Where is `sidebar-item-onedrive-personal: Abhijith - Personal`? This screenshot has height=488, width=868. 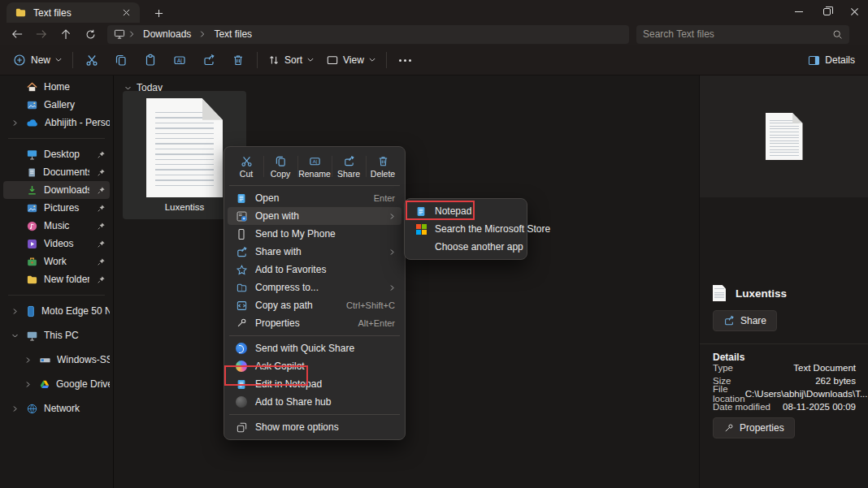
sidebar-item-onedrive-personal: Abhijith - Personal is located at coordinates (57, 123).